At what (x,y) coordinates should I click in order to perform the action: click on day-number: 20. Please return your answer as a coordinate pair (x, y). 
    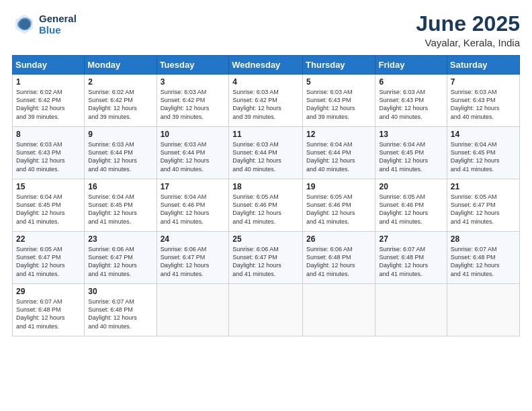
    Looking at the image, I should click on (411, 187).